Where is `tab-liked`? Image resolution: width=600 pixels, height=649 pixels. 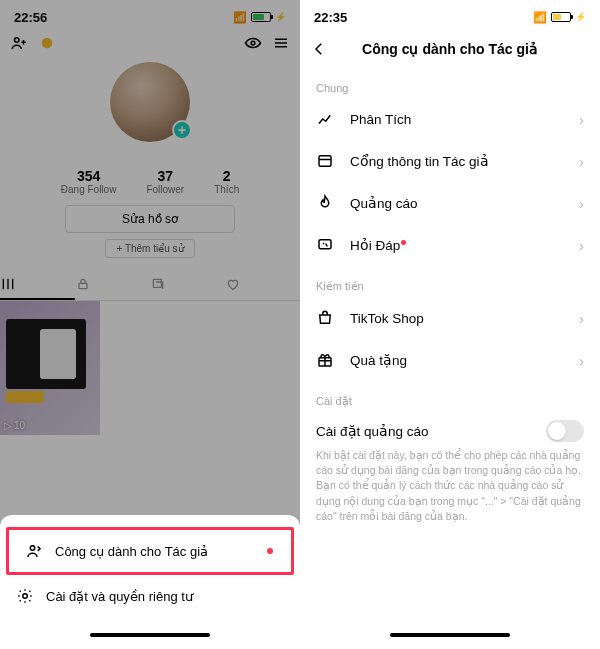
tab-liked is located at coordinates (262, 285).